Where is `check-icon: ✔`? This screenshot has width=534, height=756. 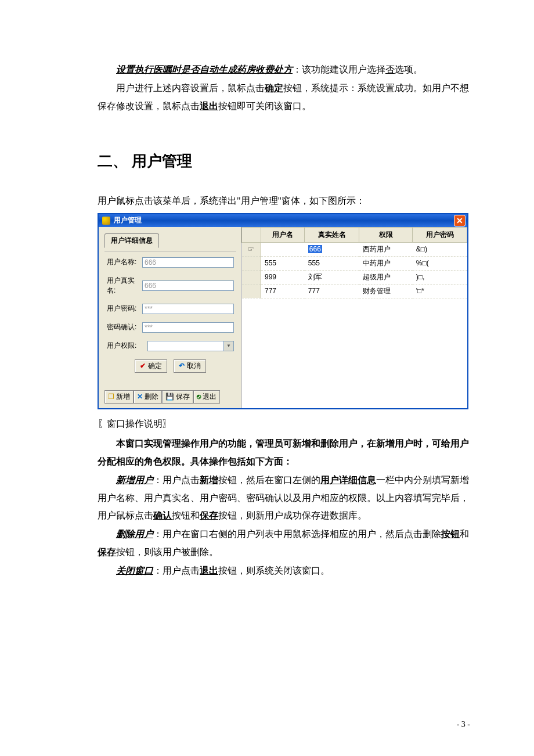
check-icon: ✔ is located at coordinates (143, 366).